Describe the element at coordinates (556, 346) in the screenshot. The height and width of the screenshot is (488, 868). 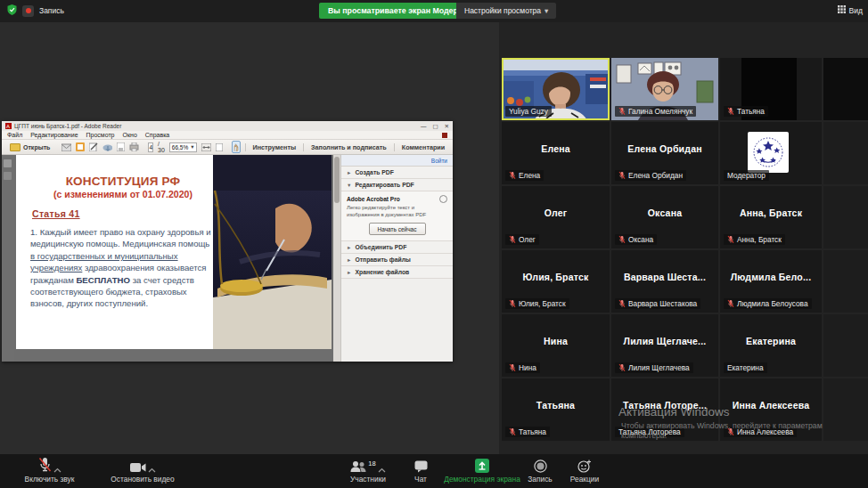
I see `participant-tile: Нина Нина` at that location.